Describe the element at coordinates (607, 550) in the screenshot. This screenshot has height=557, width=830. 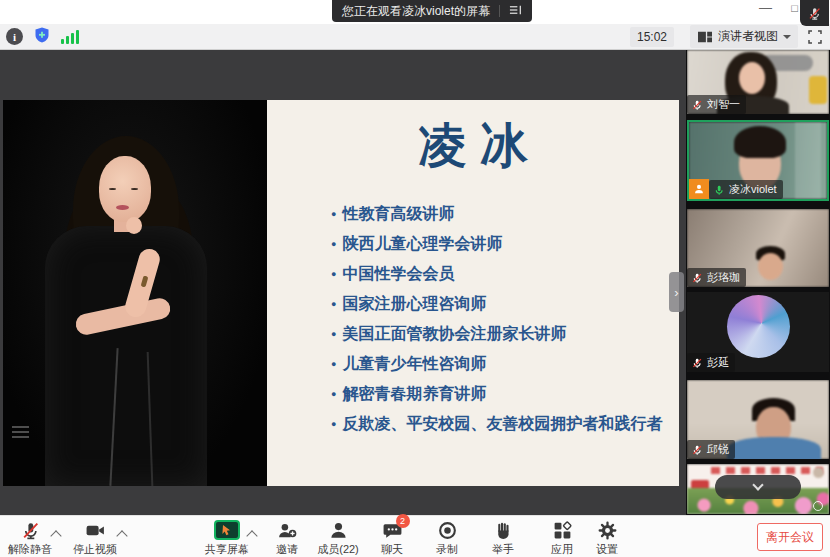
I see `settings-label: 设置` at that location.